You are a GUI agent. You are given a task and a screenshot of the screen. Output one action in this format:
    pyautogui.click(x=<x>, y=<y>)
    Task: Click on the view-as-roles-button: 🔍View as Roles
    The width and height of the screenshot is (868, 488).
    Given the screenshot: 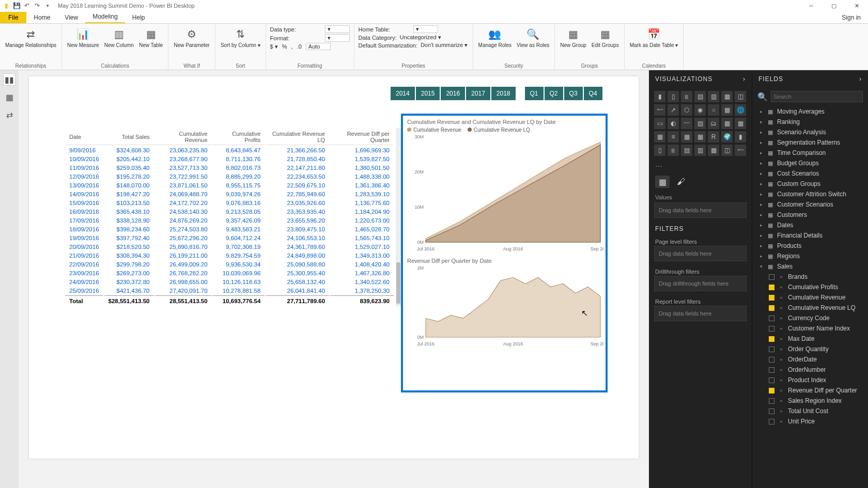 What is the action you would take?
    pyautogui.click(x=533, y=37)
    